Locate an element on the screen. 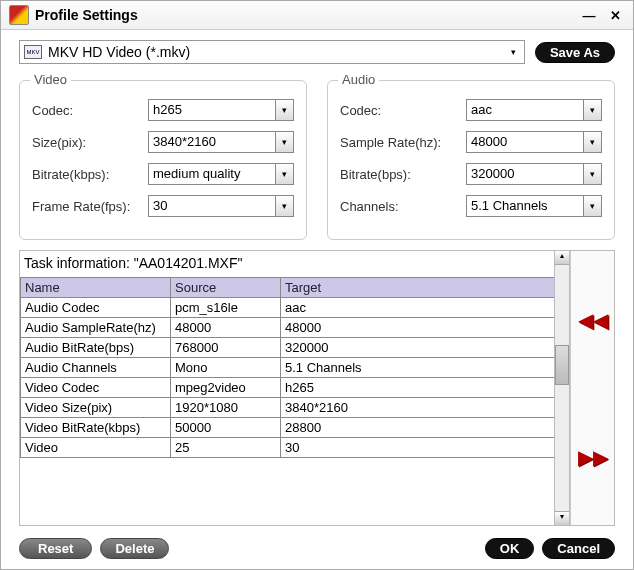 The image size is (634, 570). minimize-button: — is located at coordinates (589, 15).